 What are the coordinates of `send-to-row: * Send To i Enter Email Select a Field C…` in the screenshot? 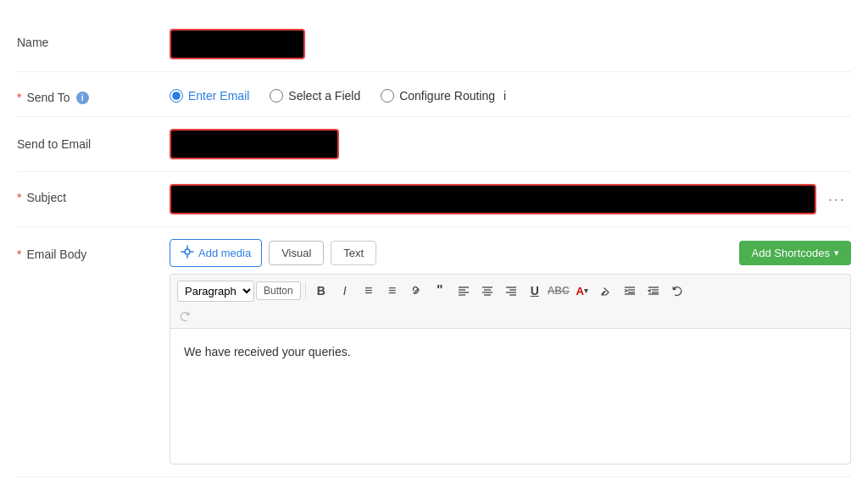 It's located at (434, 95).